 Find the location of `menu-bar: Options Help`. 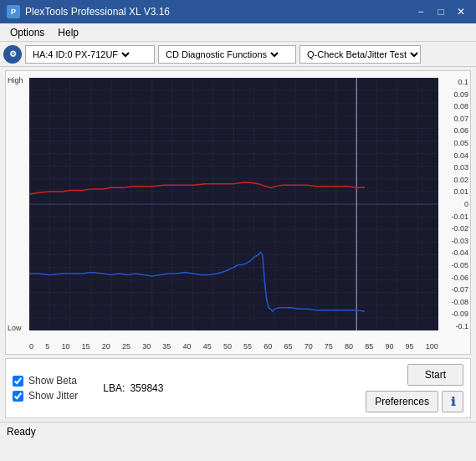

menu-bar: Options Help is located at coordinates (238, 33).